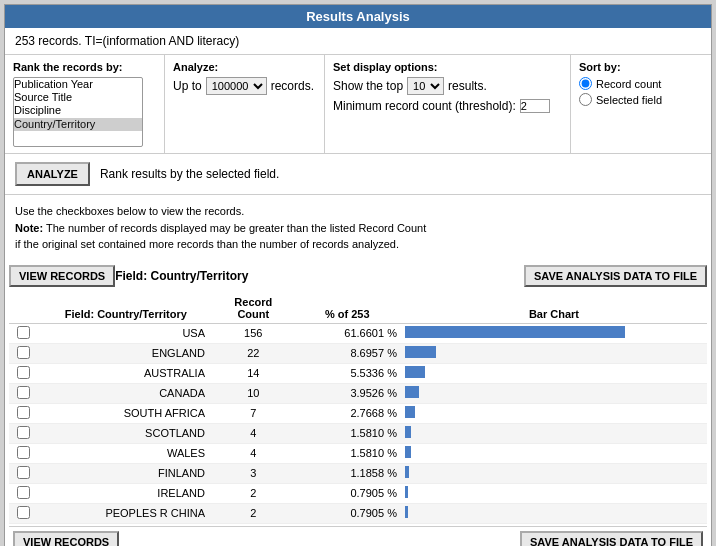  Describe the element at coordinates (254, 373) in the screenshot. I see `count-cell: 14` at that location.